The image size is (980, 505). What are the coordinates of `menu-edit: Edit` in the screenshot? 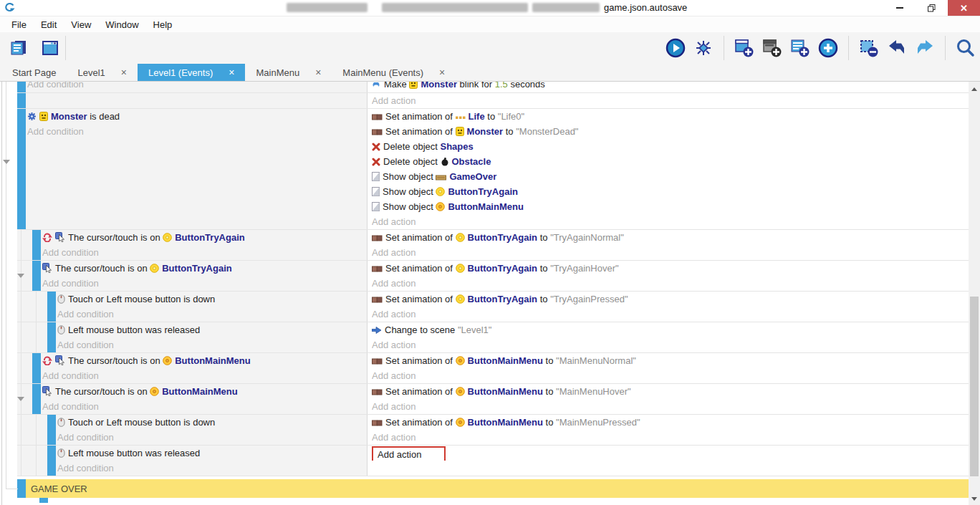 It's located at (49, 24).